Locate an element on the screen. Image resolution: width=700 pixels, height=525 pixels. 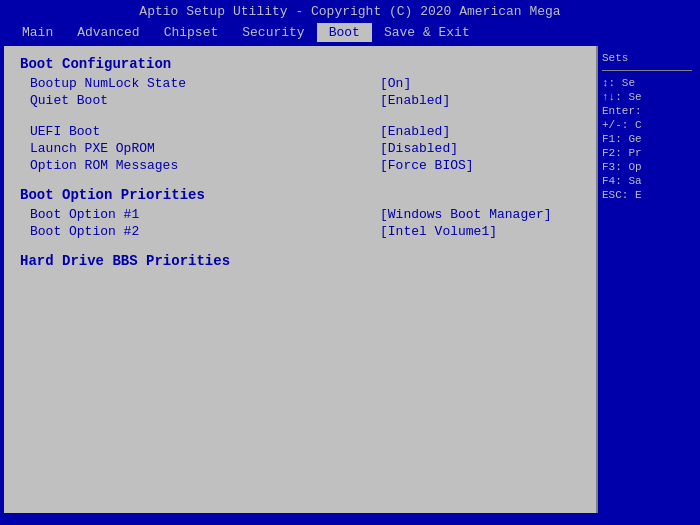
menu-bar: MainAdvancedChipsetSecurityBootSave & Ex… is located at coordinates (350, 32).